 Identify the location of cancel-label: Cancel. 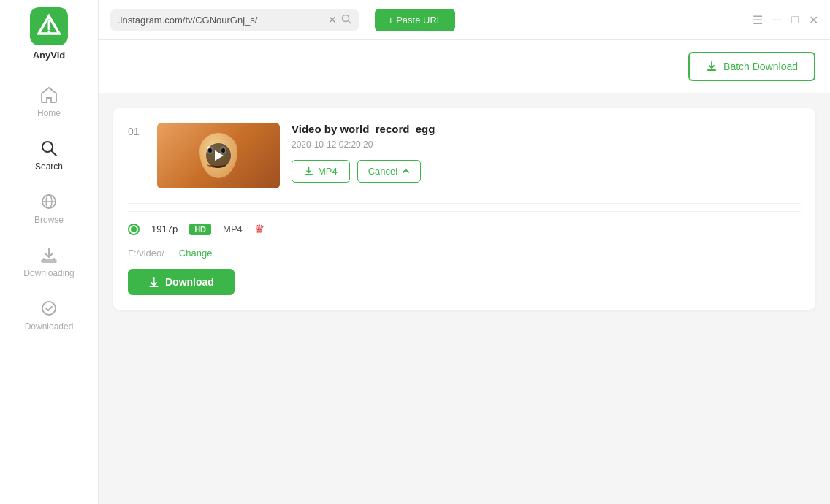
(383, 171).